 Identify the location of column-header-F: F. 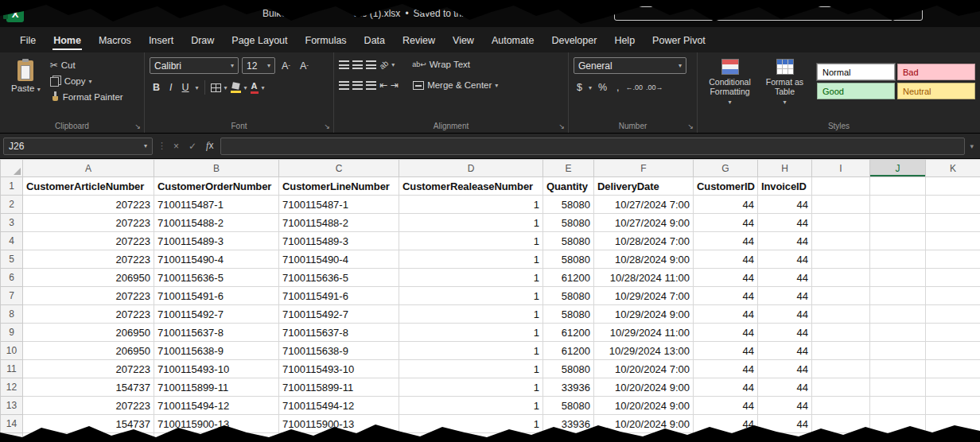
(644, 169).